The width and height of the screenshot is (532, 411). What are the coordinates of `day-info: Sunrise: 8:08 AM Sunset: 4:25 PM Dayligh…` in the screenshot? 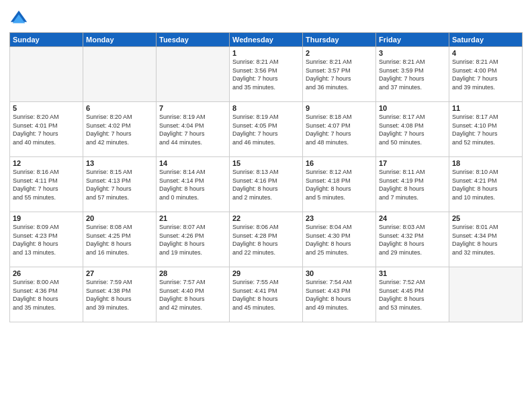 It's located at (120, 240).